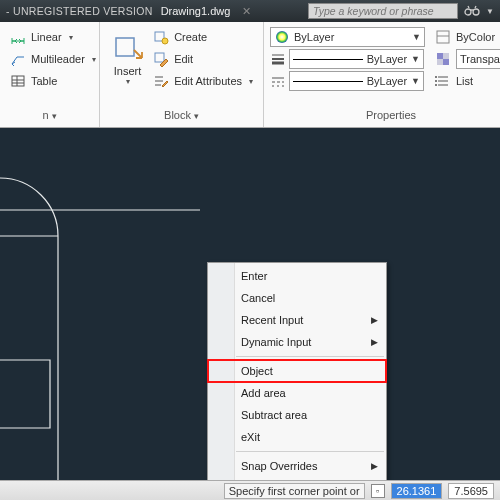 Image resolution: width=500 pixels, height=500 pixels. Describe the element at coordinates (161, 81) in the screenshot. I see `edit-attributes-icon` at that location.